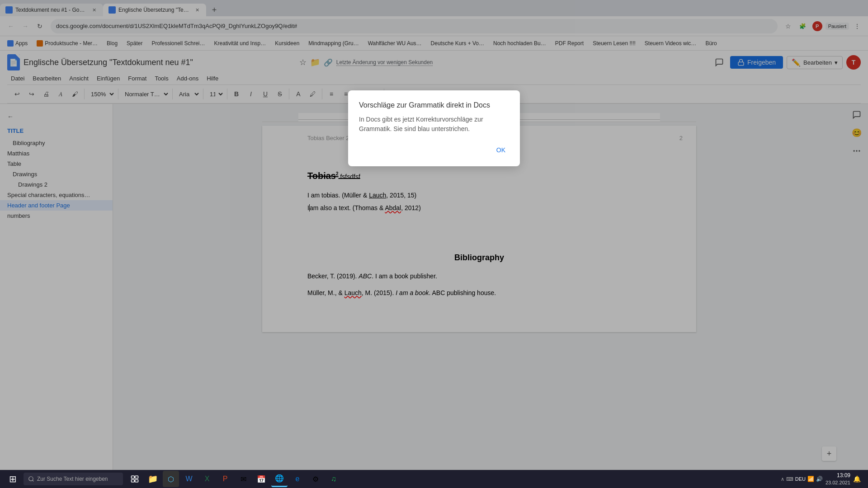 This screenshot has width=868, height=488. What do you see at coordinates (297, 479) in the screenshot?
I see `taskbar-app-edge: e` at bounding box center [297, 479].